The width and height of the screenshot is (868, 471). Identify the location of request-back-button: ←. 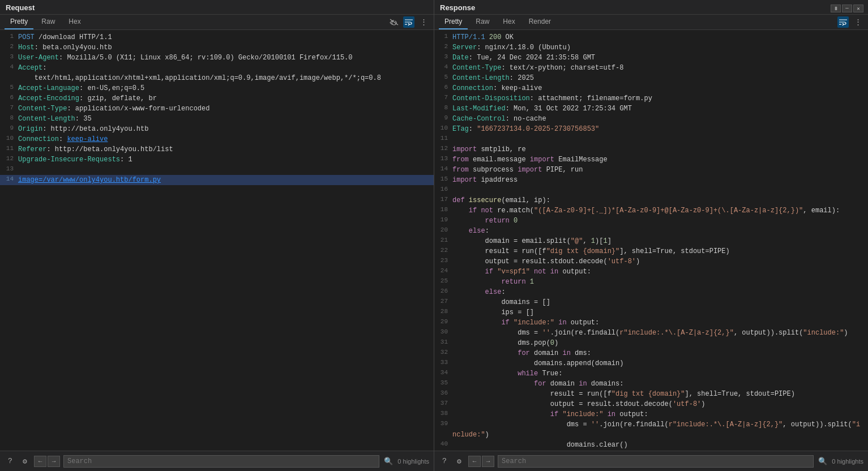
(40, 461).